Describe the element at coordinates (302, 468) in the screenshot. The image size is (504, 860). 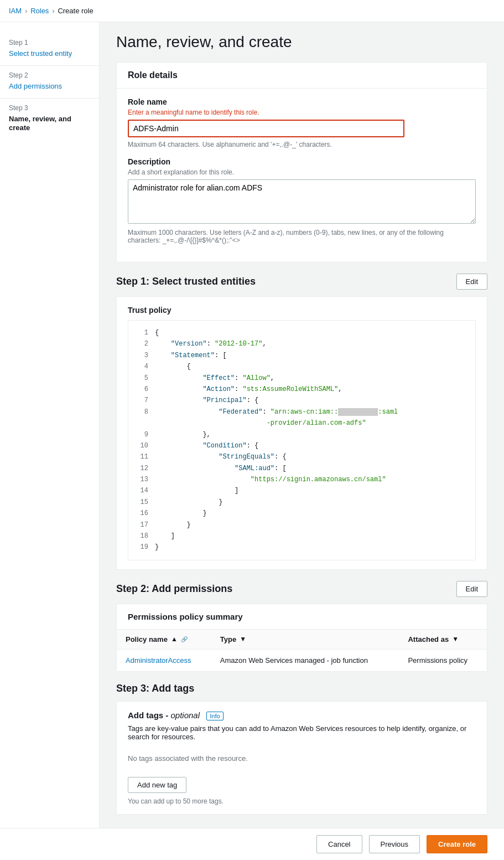
I see `code-line-12: 12 "SAML:aud": [` at that location.